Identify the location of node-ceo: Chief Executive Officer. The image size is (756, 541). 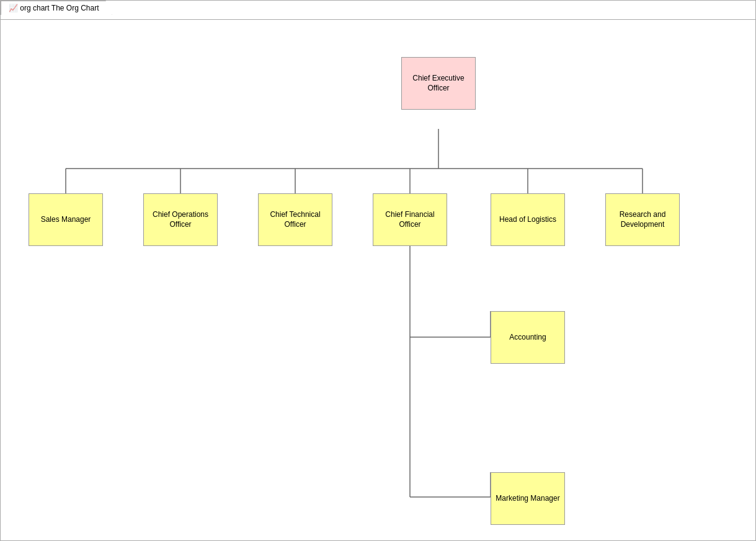
(438, 83).